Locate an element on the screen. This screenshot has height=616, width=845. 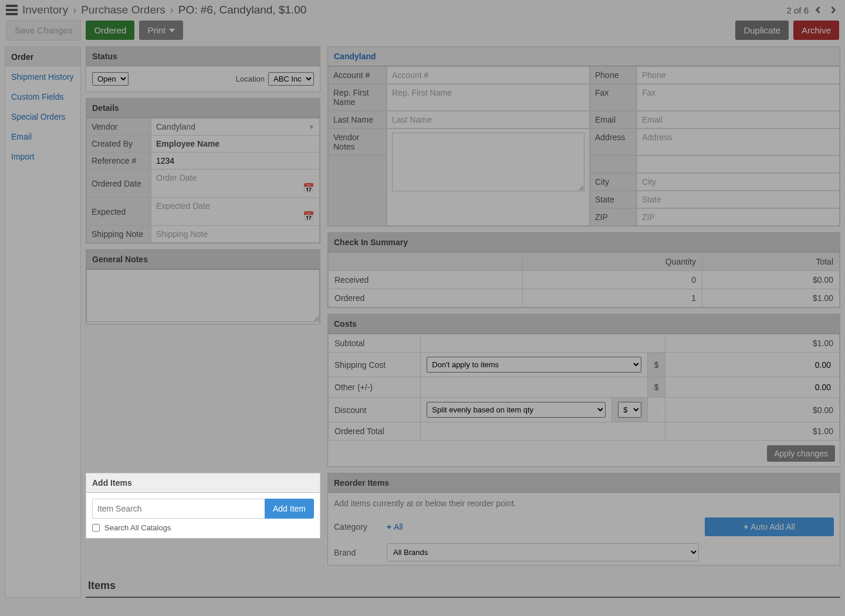
vendor-dropdown: Candyland▼ is located at coordinates (236, 127).